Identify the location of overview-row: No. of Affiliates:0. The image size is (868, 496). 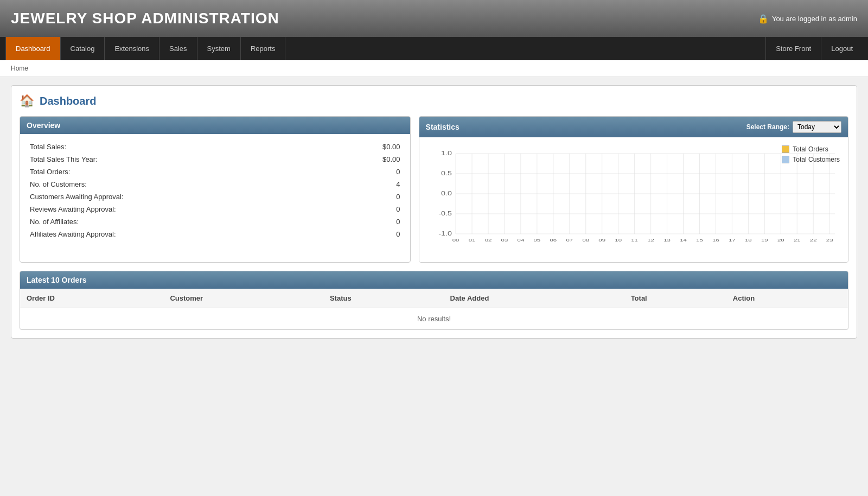
(215, 221).